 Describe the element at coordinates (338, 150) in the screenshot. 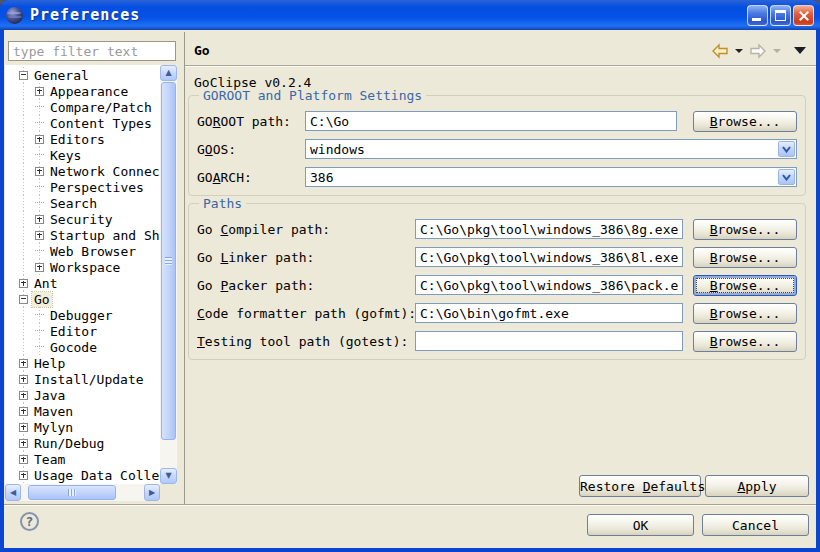

I see `combo-selected-value: windows` at that location.